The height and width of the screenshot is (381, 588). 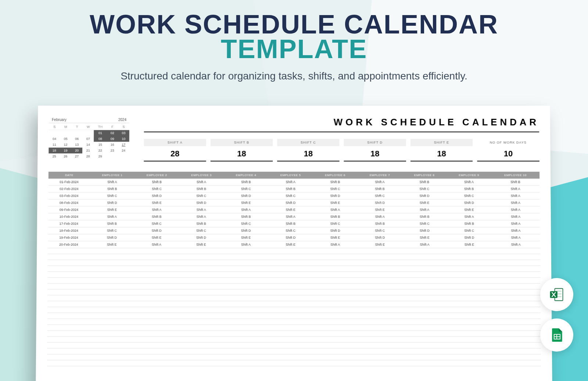 What do you see at coordinates (112, 133) in the screenshot?
I see `mini-cal-cell: 02` at bounding box center [112, 133].